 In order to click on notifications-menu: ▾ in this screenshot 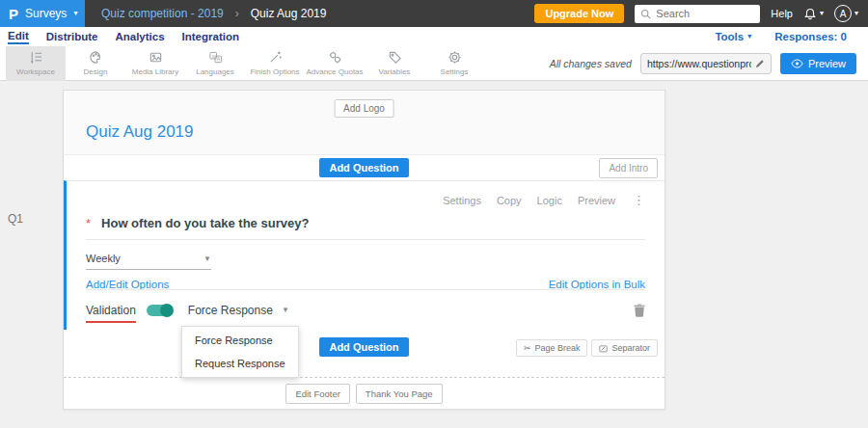, I will do `click(814, 13)`.